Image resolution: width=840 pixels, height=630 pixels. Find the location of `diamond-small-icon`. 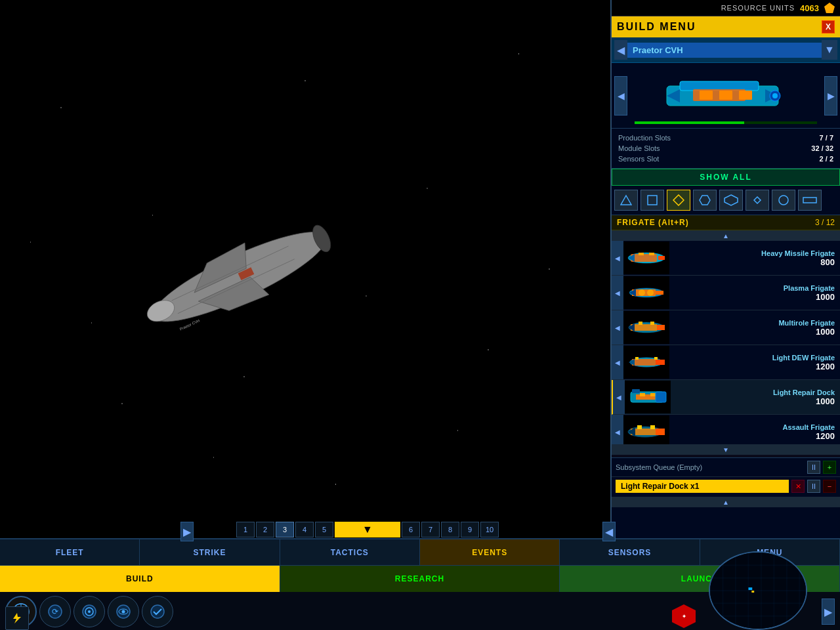

diamond-small-icon is located at coordinates (757, 200).